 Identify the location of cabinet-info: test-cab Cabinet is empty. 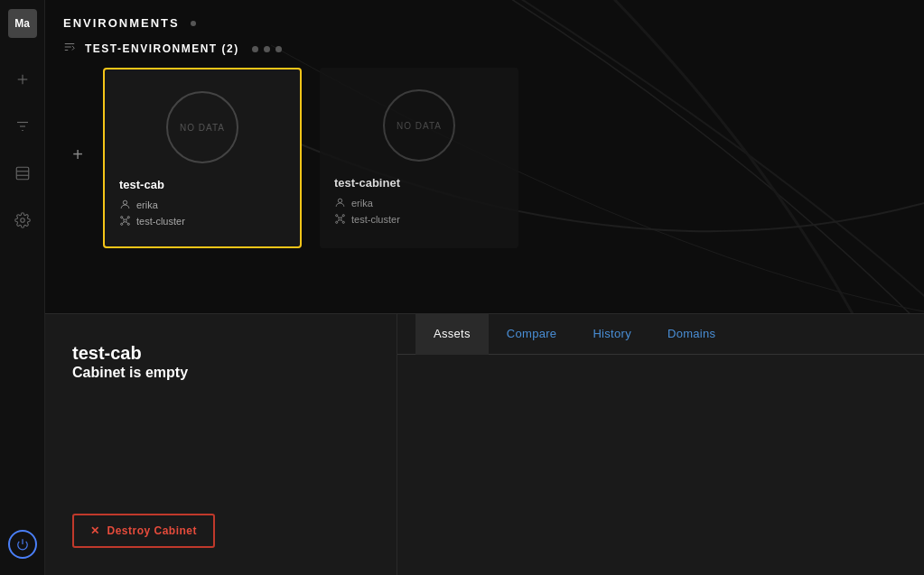
(220, 361).